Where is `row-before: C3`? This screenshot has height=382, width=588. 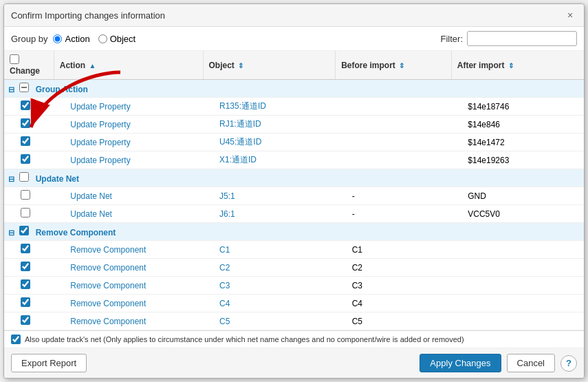 row-before: C3 is located at coordinates (393, 286).